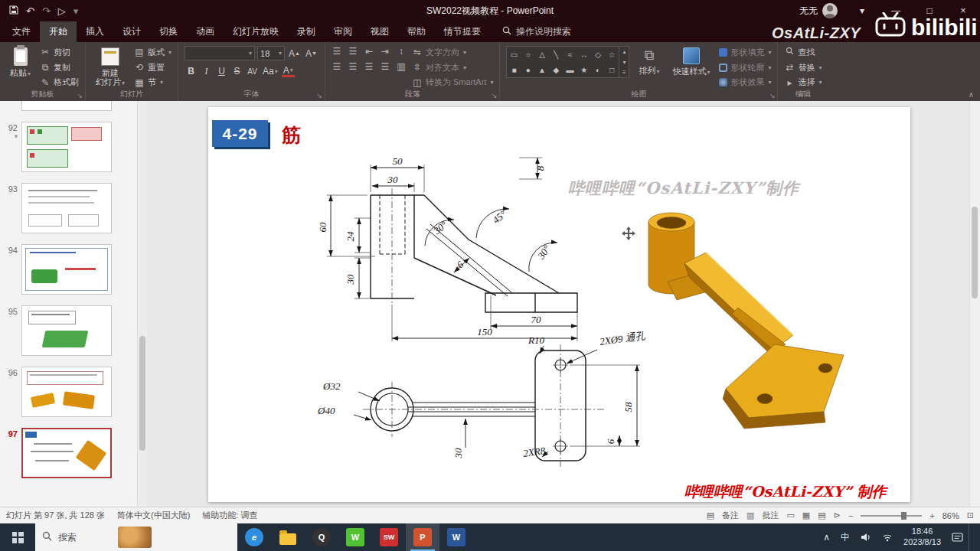  What do you see at coordinates (222, 71) in the screenshot?
I see `underline-button: U` at bounding box center [222, 71].